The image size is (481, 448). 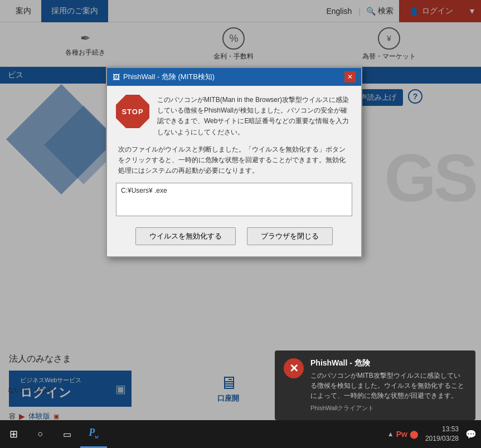 I want to click on notif-content: PhishWall - 危険 このパソコンがMITB攻撃型ウイルスに感染している…, so click(x=388, y=386).